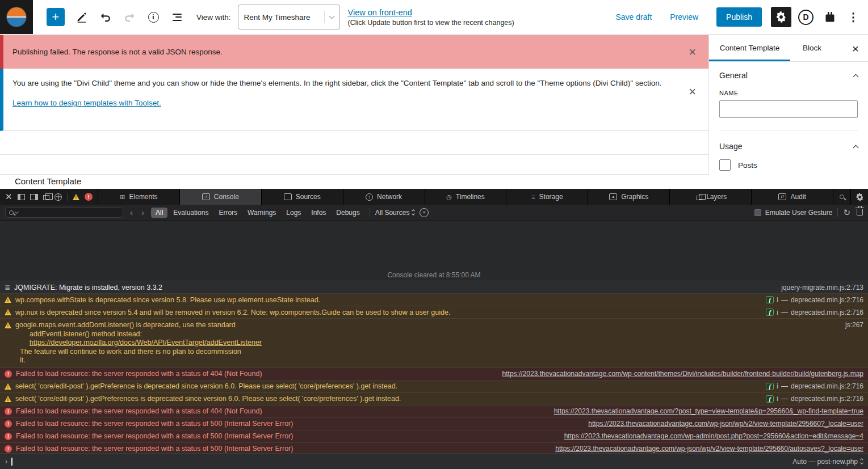 The width and height of the screenshot is (868, 469). I want to click on undock-icon, so click(47, 197).